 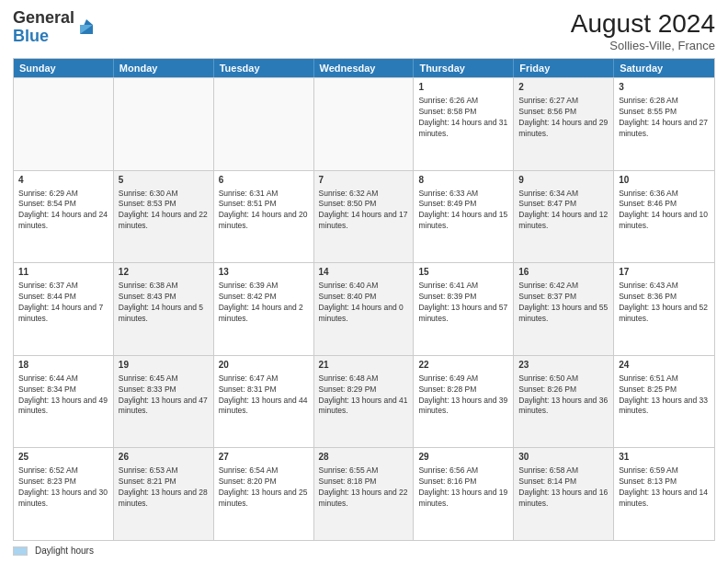 I want to click on day-number: 9, so click(x=563, y=180).